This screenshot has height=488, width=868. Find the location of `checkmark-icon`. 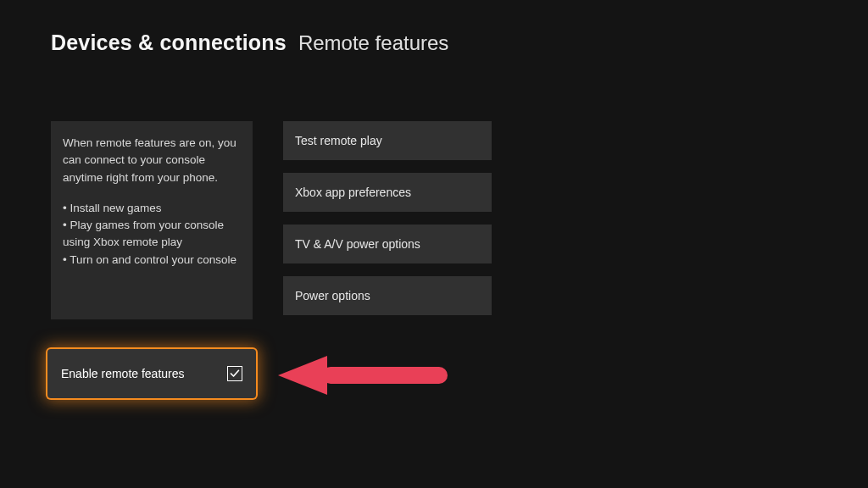

checkmark-icon is located at coordinates (235, 374).